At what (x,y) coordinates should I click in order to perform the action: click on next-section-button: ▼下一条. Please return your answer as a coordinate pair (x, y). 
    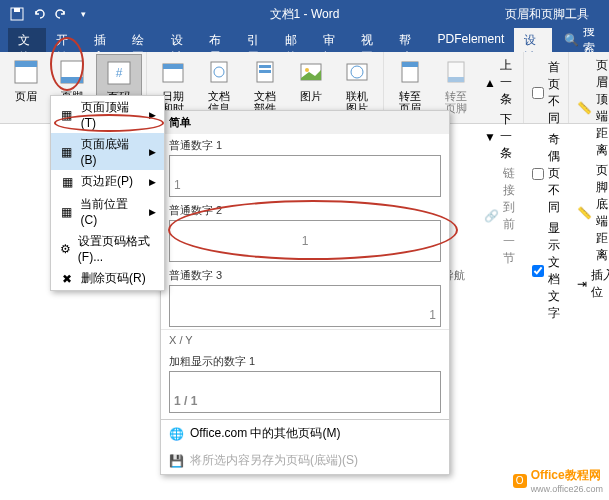
    Looking at the image, I should click on (500, 136).